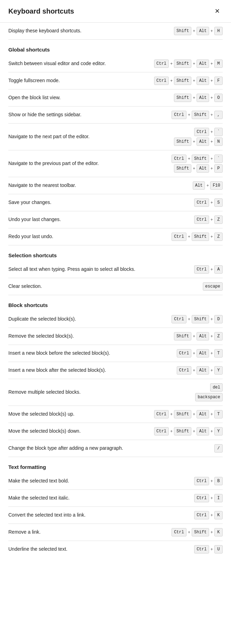 The image size is (231, 644). I want to click on key-combo: Ctrl + K, so click(208, 515).